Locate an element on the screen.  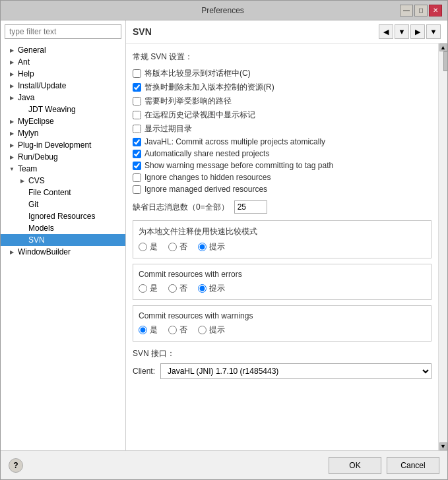
maximize-button: □ is located at coordinates (421, 11).